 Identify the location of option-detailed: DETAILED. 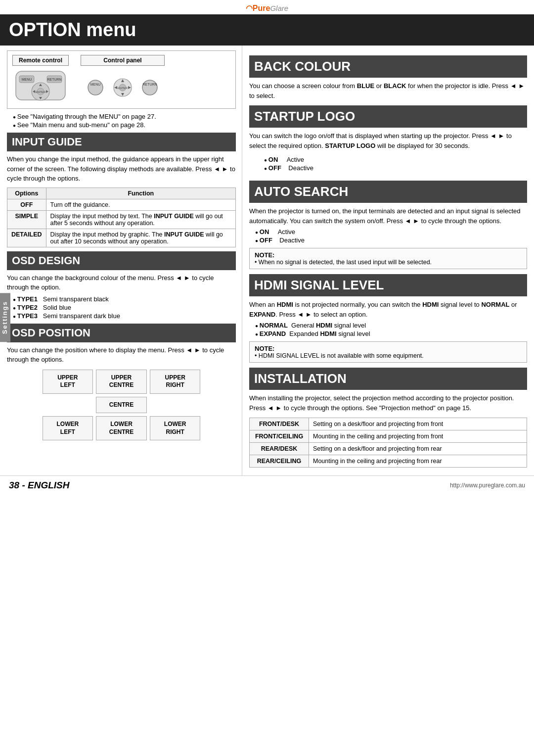
(27, 237).